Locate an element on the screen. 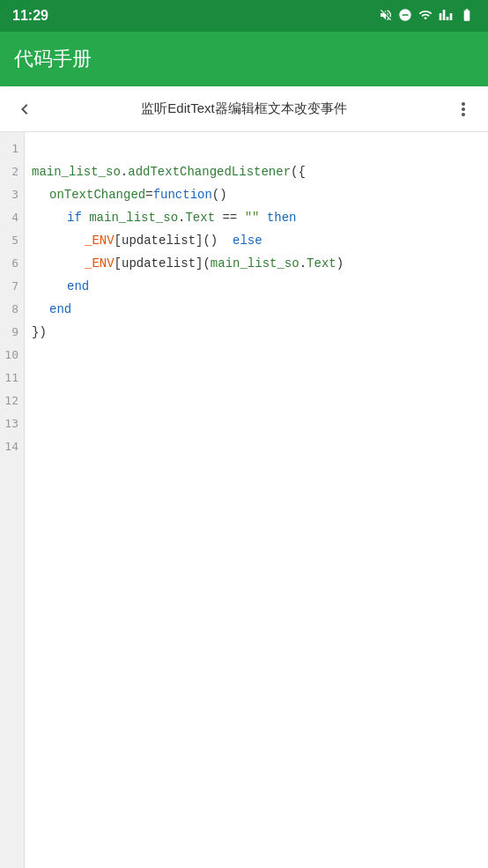 This screenshot has height=868, width=488. line-num-10: 10 is located at coordinates (12, 355).